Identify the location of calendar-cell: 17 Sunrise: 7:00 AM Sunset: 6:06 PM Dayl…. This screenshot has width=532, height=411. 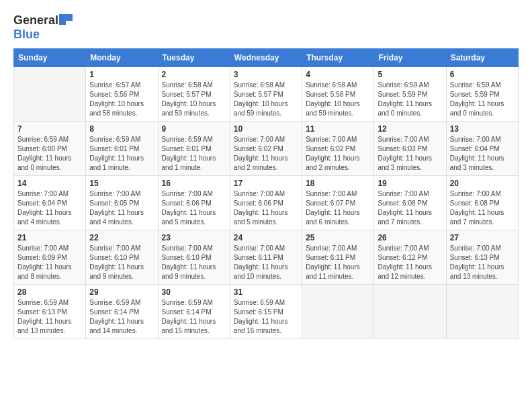
(266, 203).